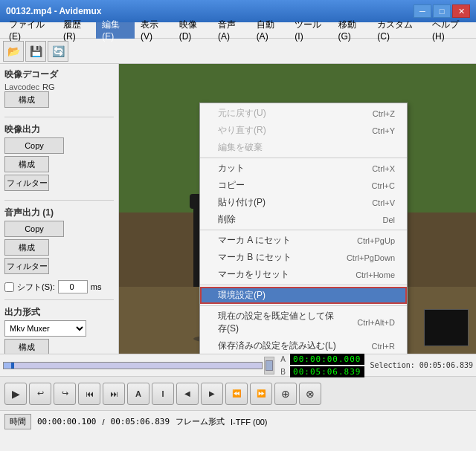 The image size is (476, 451). Describe the element at coordinates (36, 51) in the screenshot. I see `save-button: 💾` at that location.